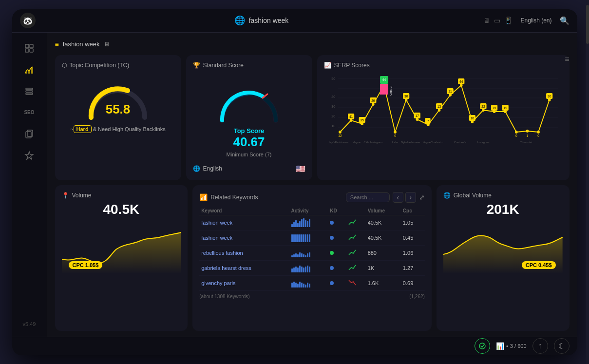  I want to click on svg-text: 30, so click(550, 96).